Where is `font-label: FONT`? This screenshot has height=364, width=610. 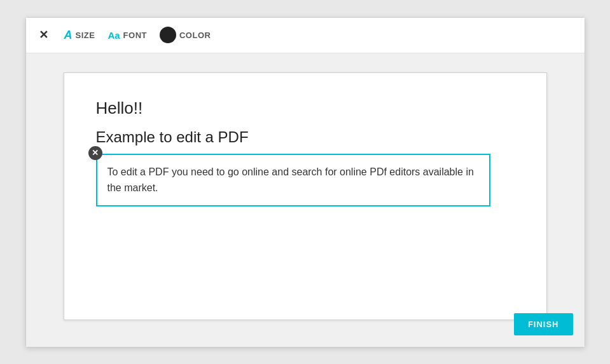 font-label: FONT is located at coordinates (135, 36).